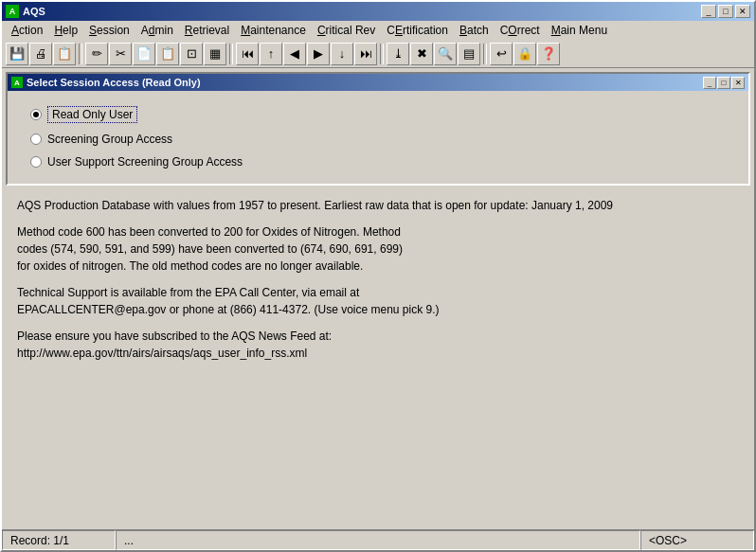  What do you see at coordinates (697, 540) in the screenshot?
I see `status-osc: <OSC>` at bounding box center [697, 540].